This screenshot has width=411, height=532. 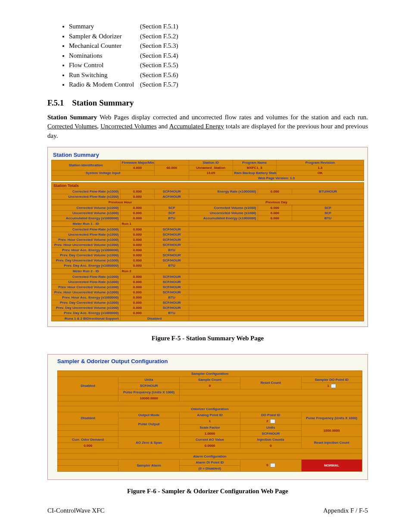 What do you see at coordinates (208, 295) in the screenshot?
I see `run2-table: Corrected Flow Rate (x1000)0.000SCF/HOUR…` at bounding box center [208, 295].